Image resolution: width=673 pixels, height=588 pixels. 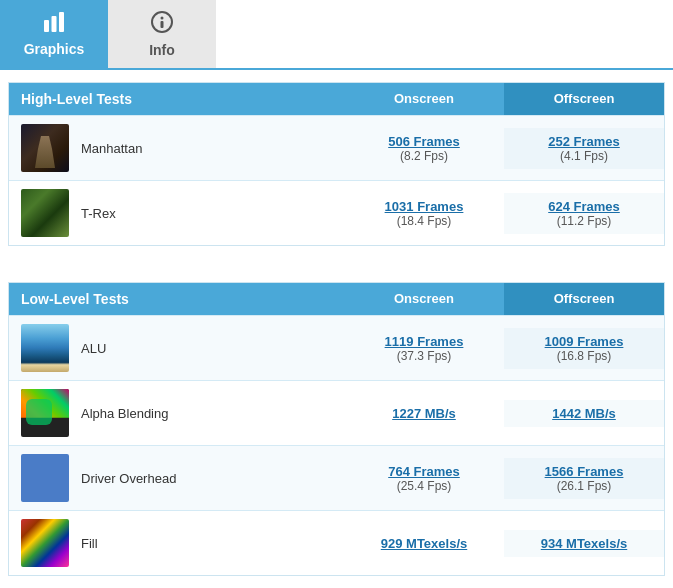 What do you see at coordinates (124, 414) in the screenshot?
I see `alpha-label: Alpha Blending` at bounding box center [124, 414].